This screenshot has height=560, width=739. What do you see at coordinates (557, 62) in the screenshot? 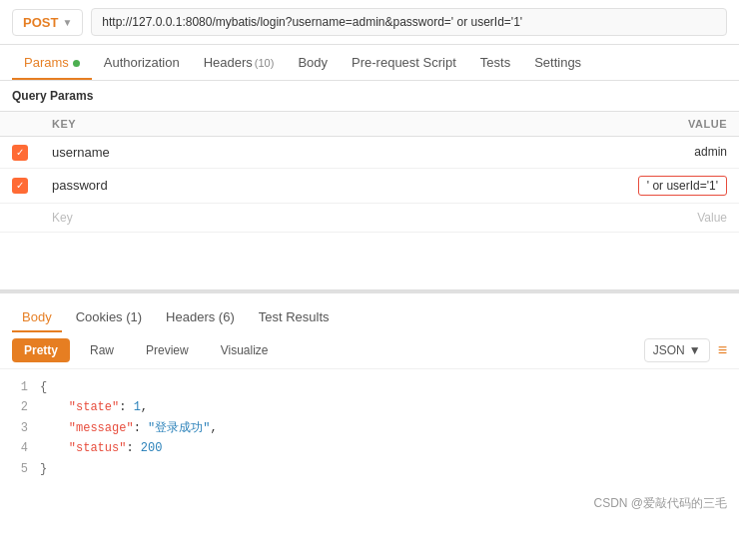
I see `tab-settings: Settings` at bounding box center [557, 62].